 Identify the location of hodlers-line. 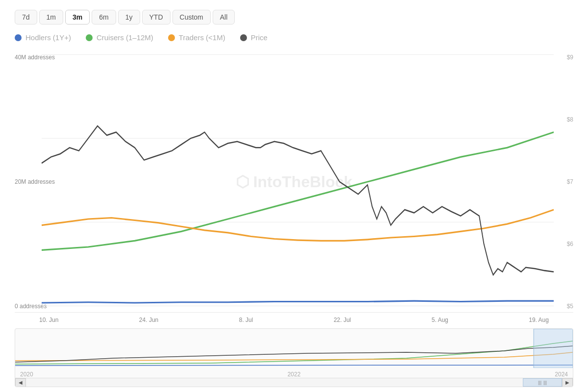
(298, 302).